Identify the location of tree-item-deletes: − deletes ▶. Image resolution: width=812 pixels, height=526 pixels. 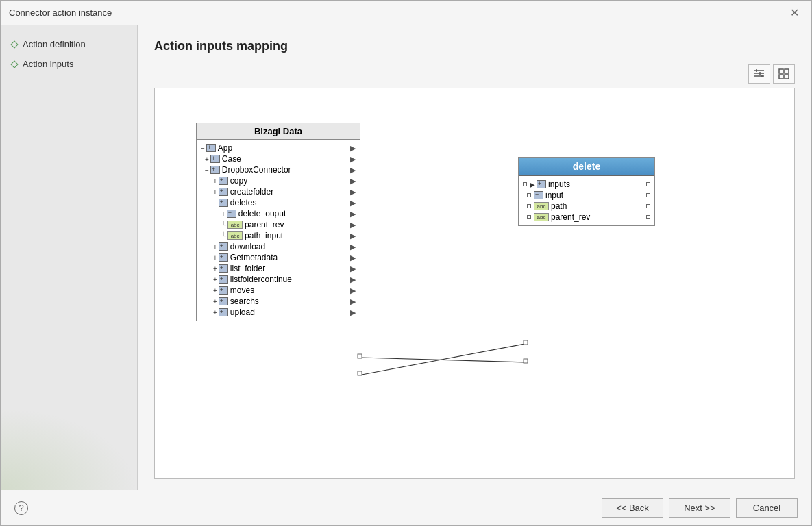
(278, 203).